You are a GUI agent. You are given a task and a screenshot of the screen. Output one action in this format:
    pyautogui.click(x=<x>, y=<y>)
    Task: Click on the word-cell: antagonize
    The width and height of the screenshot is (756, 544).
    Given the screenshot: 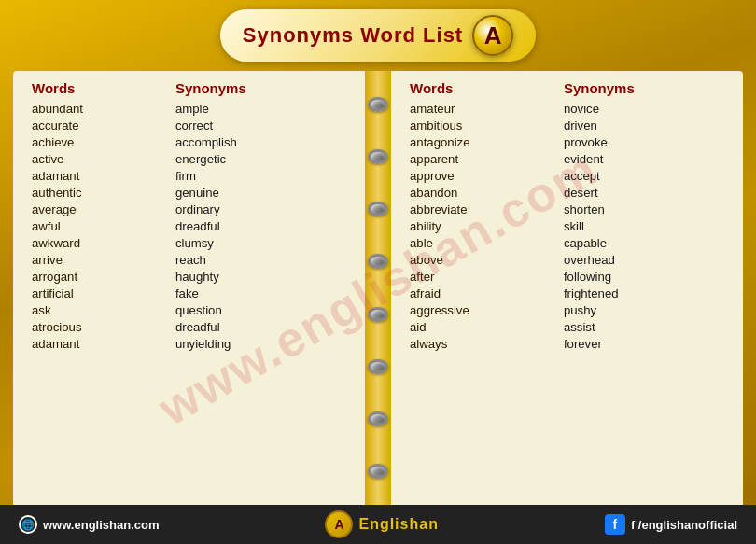 What is the action you would take?
    pyautogui.click(x=480, y=142)
    